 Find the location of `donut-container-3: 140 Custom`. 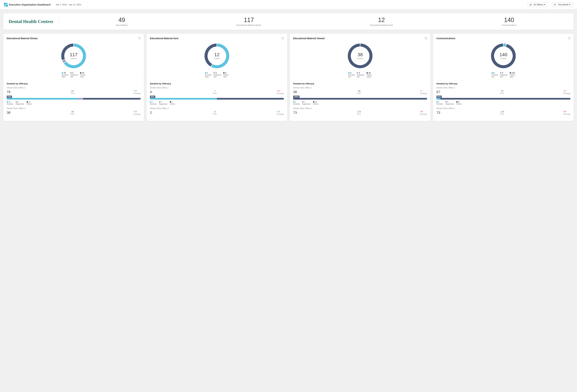

donut-container-3: 140 Custom is located at coordinates (504, 56).